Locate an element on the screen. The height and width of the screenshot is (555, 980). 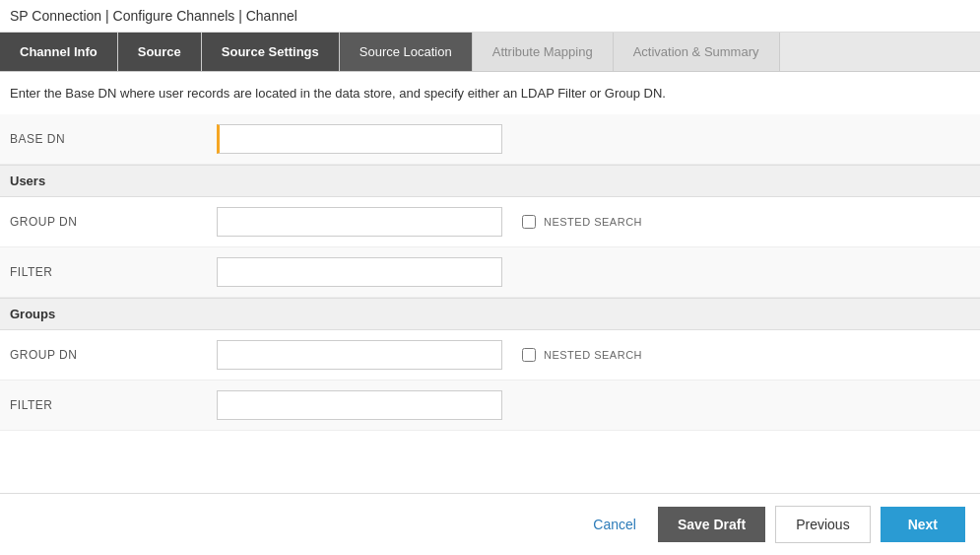
users-group-dn-row: GROUP DN NESTED SEARCH is located at coordinates (490, 223).